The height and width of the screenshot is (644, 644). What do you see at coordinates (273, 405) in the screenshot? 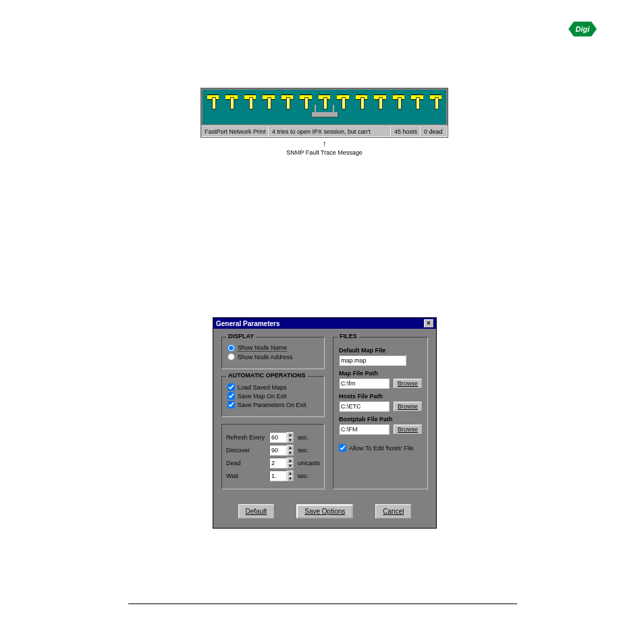
I see `check-save-params-on-exit: Save Parameters On Exit` at bounding box center [273, 405].